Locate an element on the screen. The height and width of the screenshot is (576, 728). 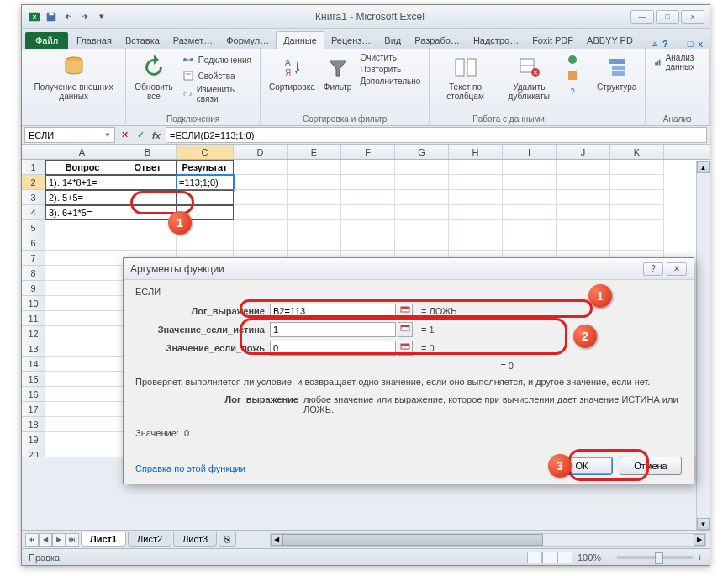
data-validation-button is located at coordinates (572, 60).